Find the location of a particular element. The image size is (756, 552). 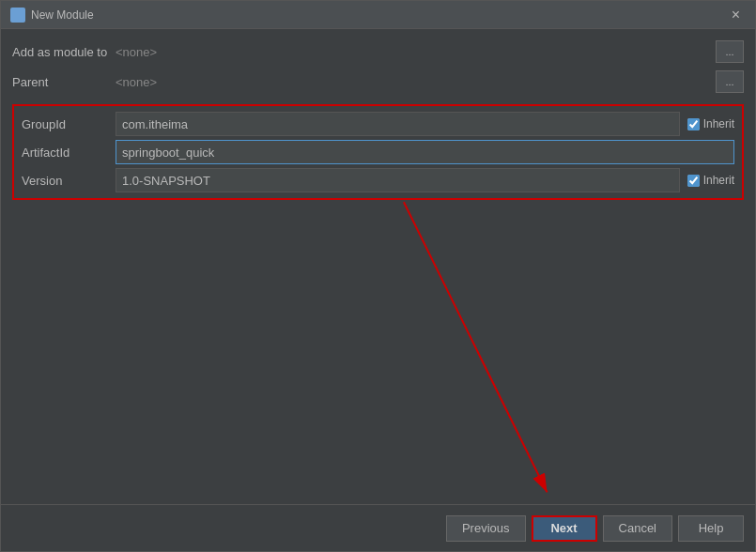

version-inherit-text: Inherit is located at coordinates (719, 180).